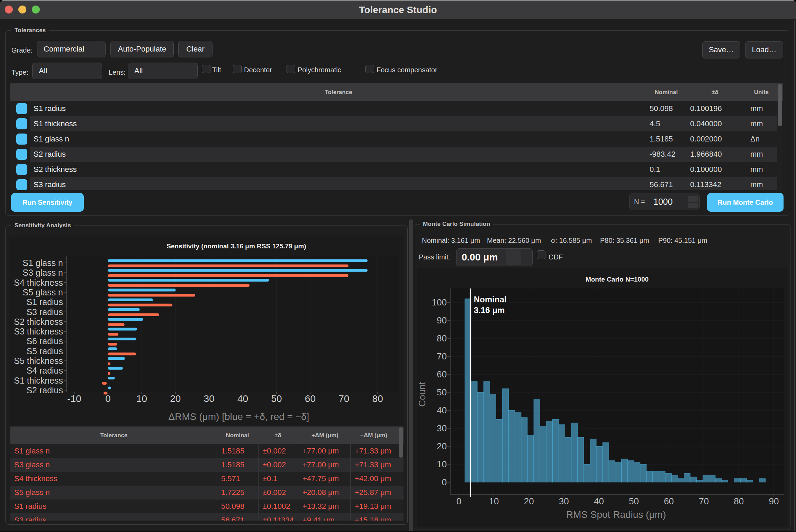 The height and width of the screenshot is (532, 796). Describe the element at coordinates (43, 263) in the screenshot. I see `svg-text: S1 glass n` at that location.